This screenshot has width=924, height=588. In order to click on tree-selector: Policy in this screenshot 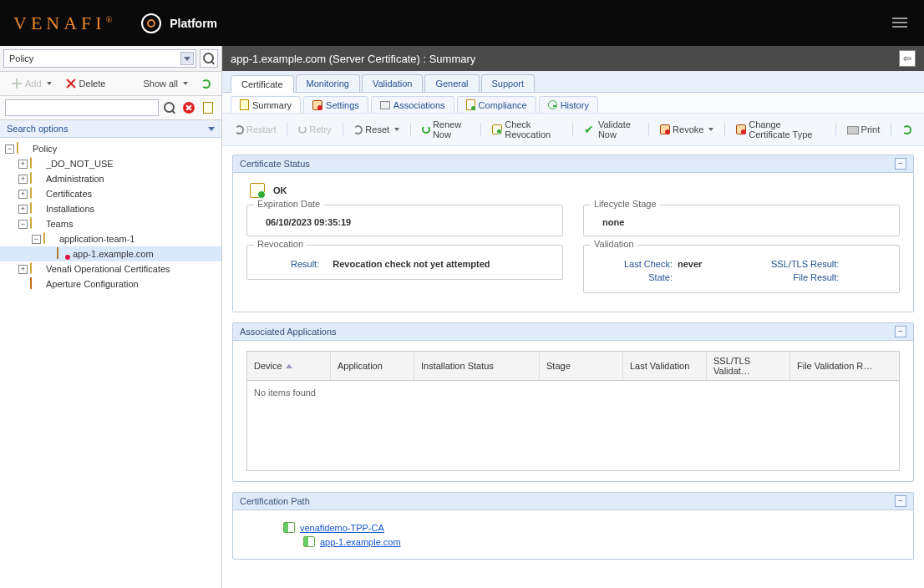, I will do `click(100, 58)`.